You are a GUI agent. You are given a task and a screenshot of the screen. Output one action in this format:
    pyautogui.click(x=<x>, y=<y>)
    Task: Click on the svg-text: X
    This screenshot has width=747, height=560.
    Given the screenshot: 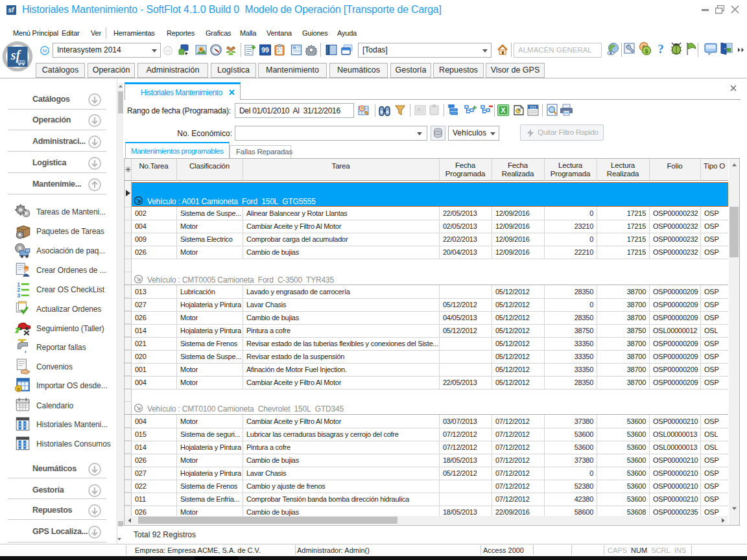 What is the action you would take?
    pyautogui.click(x=503, y=110)
    